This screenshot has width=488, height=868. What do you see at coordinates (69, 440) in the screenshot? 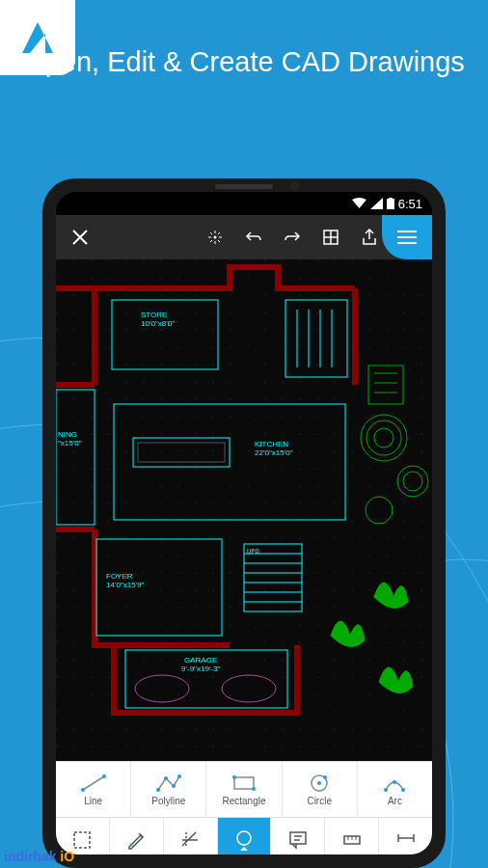
I see `room-dining: NING"x15'0"` at bounding box center [69, 440].